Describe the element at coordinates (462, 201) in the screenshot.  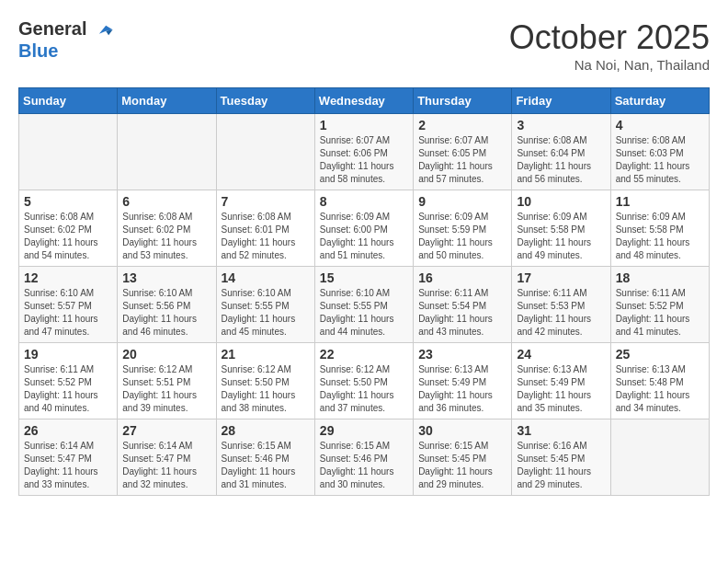
I see `day-number: 9` at that location.